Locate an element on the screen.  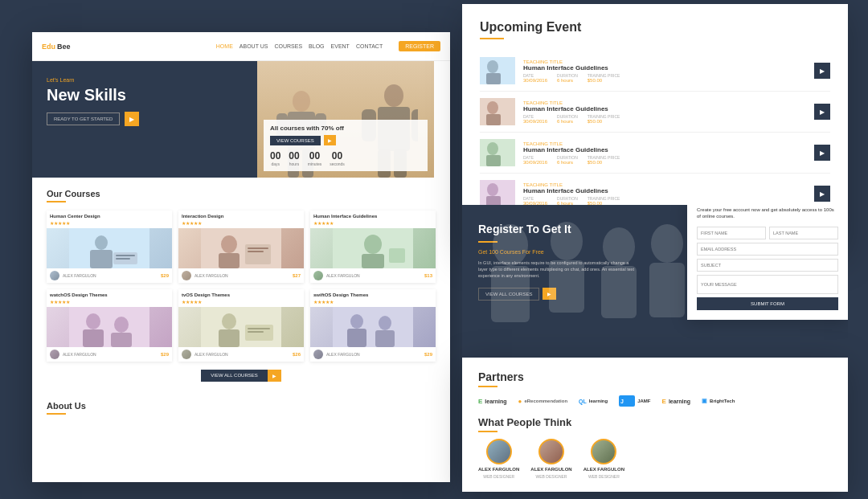
event-date-4: DATE 30/09/2016 is located at coordinates (535, 201).